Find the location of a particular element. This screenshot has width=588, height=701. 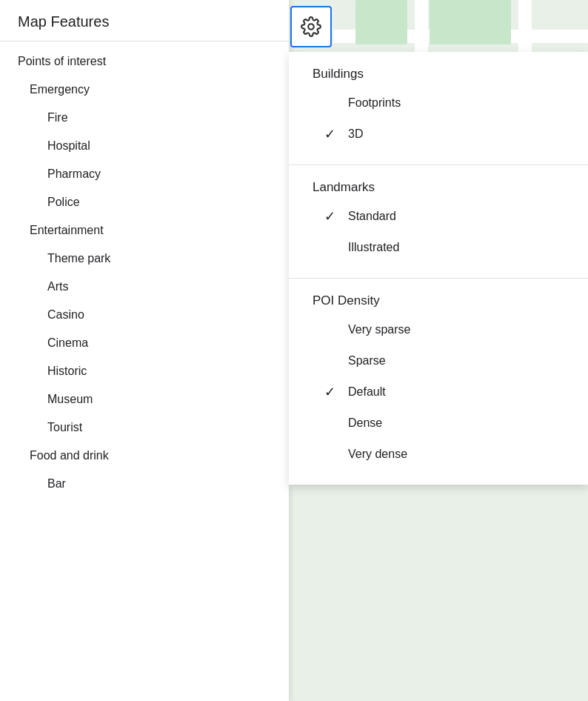

feature-list-item: Casino is located at coordinates (144, 315).